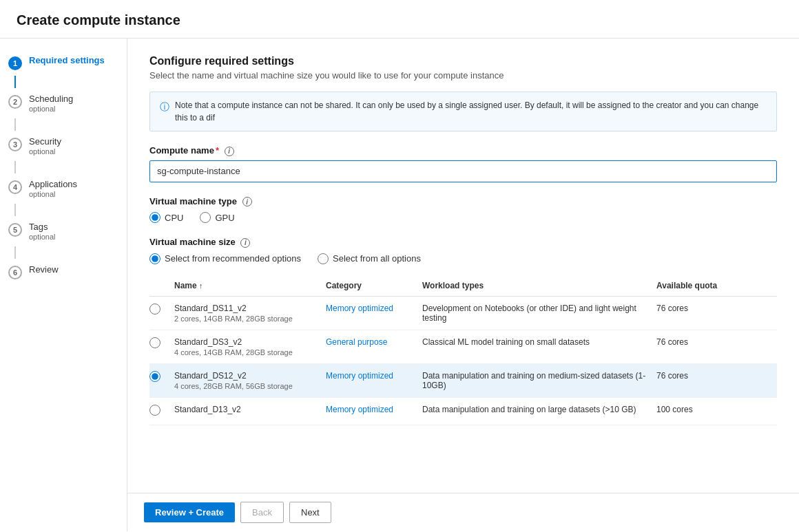 The image size is (799, 532). Describe the element at coordinates (539, 380) in the screenshot. I see `vm-workload-2: Data manipulation and training on medium…` at that location.